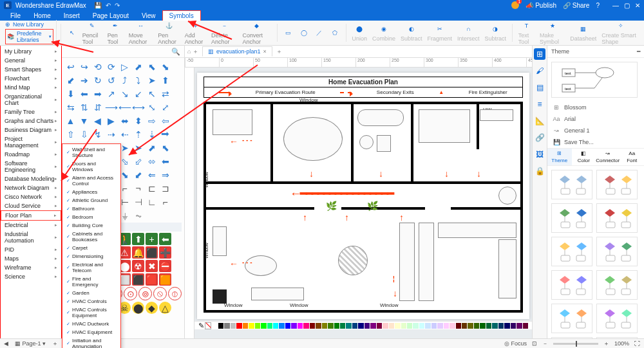 The height and width of the screenshot is (348, 644). What do you see at coordinates (31, 121) in the screenshot?
I see `category-item: Graphs and Charts▸` at bounding box center [31, 121].